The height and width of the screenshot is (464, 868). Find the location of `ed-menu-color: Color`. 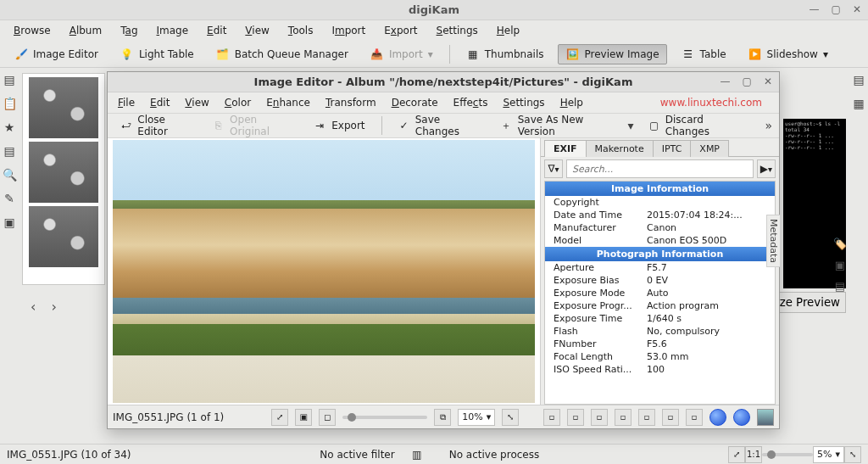

ed-menu-color: Color is located at coordinates (237, 103).